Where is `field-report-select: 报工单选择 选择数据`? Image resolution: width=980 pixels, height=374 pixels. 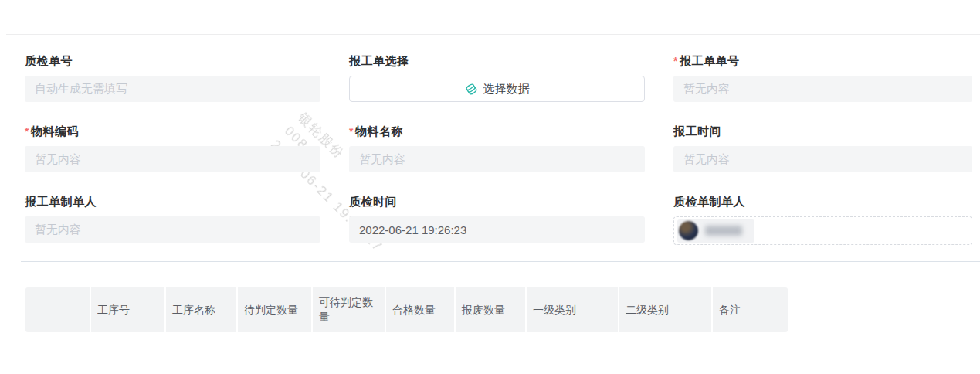 field-report-select: 报工单选择 选择数据 is located at coordinates (497, 78).